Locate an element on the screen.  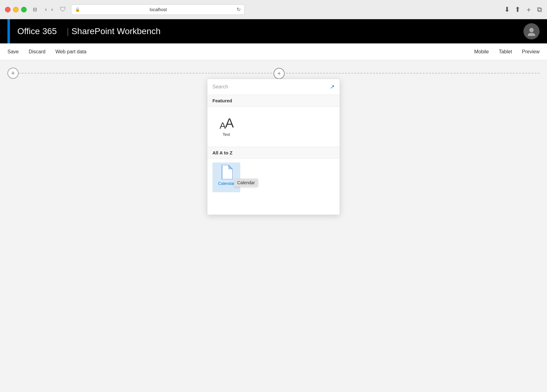
dashed-row: + + is located at coordinates (274, 73).